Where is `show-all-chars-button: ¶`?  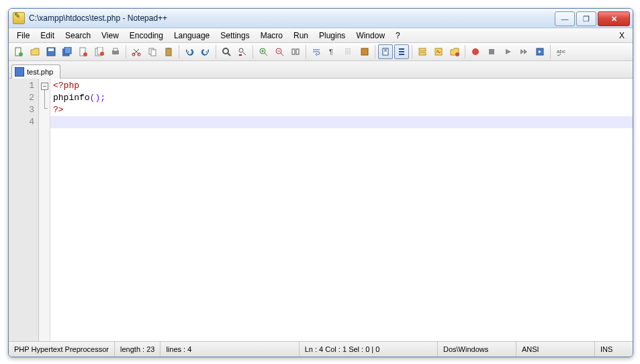
show-all-chars-button: ¶ is located at coordinates (332, 52).